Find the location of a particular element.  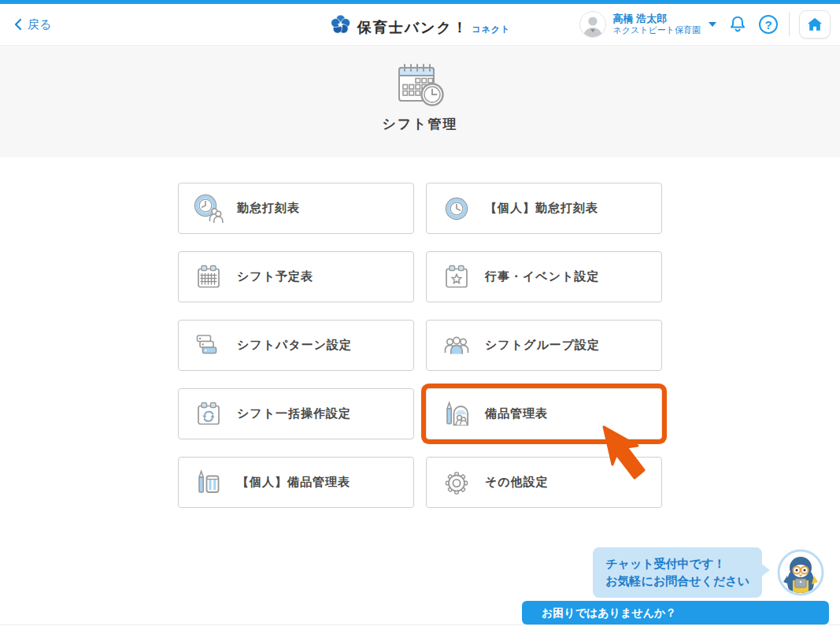

calendar-refresh-icon is located at coordinates (209, 414).